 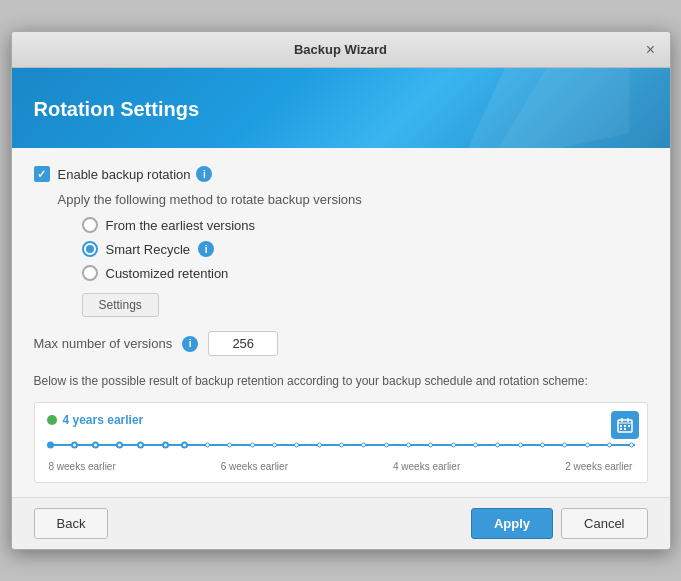 What do you see at coordinates (120, 305) in the screenshot?
I see `settings-button: Settings` at bounding box center [120, 305].